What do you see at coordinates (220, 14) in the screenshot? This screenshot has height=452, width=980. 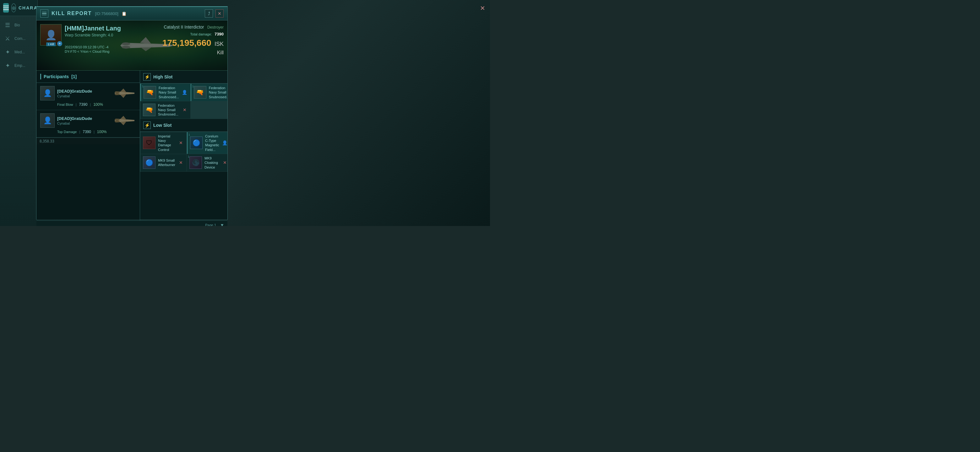 I see `window-close-button: ✕` at bounding box center [220, 14].